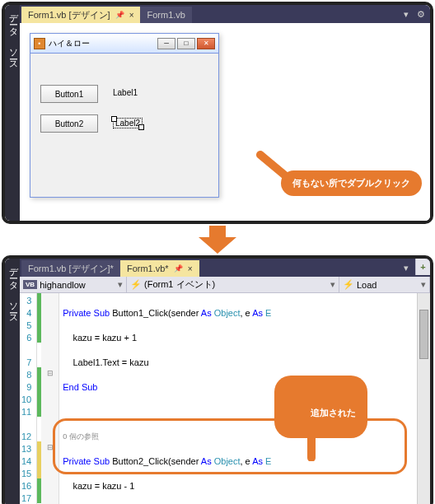 The width and height of the screenshot is (435, 504). What do you see at coordinates (63, 285) in the screenshot?
I see `nav-scope-text: highandlow` at bounding box center [63, 285].